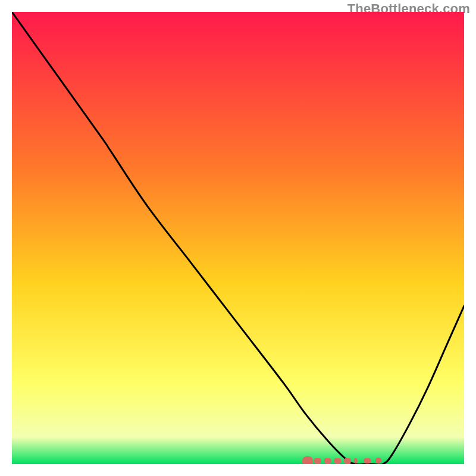 This screenshot has width=476, height=476. I want to click on marker-dot, so click(378, 461).